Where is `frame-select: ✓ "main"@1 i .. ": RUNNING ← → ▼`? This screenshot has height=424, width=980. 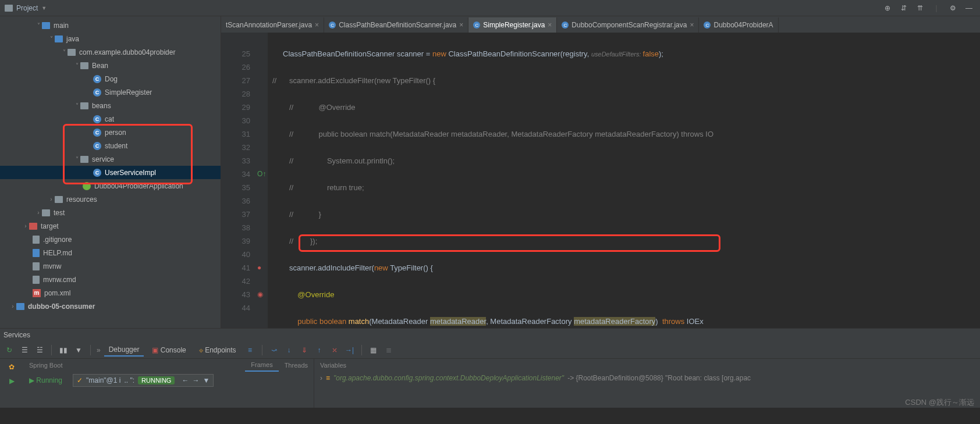
frame-select: ✓ "main"@1 i .. ": RUNNING ← → ▼ is located at coordinates (143, 380).